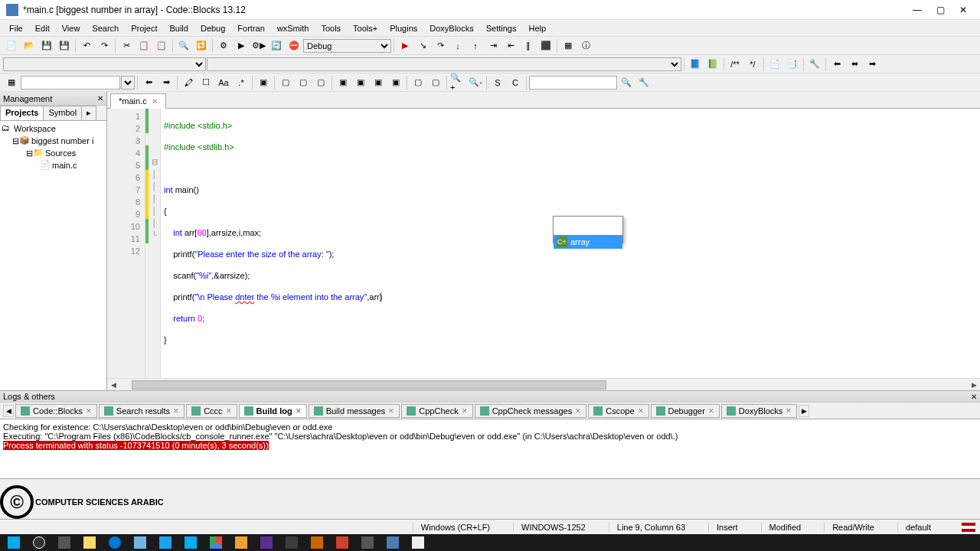 This screenshot has height=551, width=980. I want to click on bm5-icon: ▣, so click(343, 83).